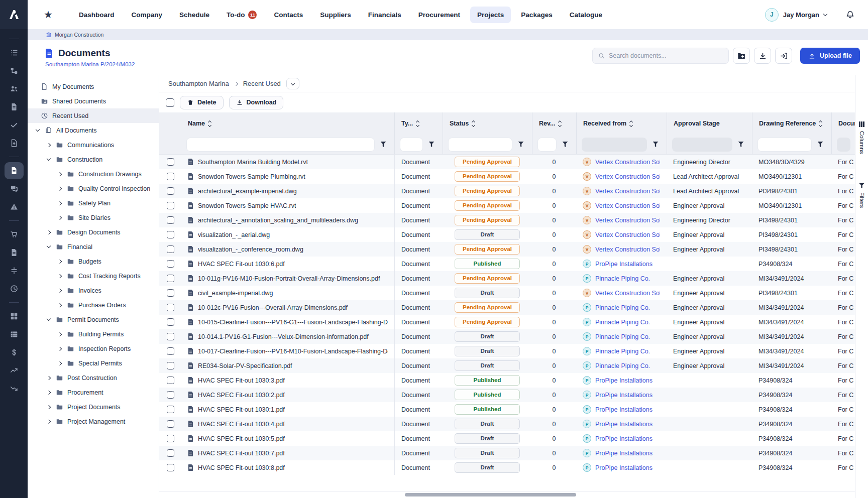 This screenshot has height=498, width=868. Describe the element at coordinates (288, 123) in the screenshot. I see `column-header-name: Name` at that location.